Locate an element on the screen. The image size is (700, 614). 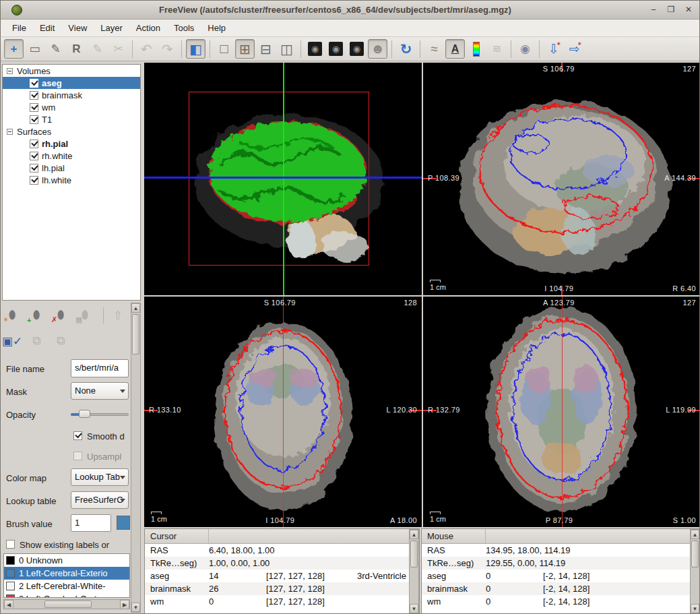
crosshair-vertical-3d is located at coordinates (284, 179).